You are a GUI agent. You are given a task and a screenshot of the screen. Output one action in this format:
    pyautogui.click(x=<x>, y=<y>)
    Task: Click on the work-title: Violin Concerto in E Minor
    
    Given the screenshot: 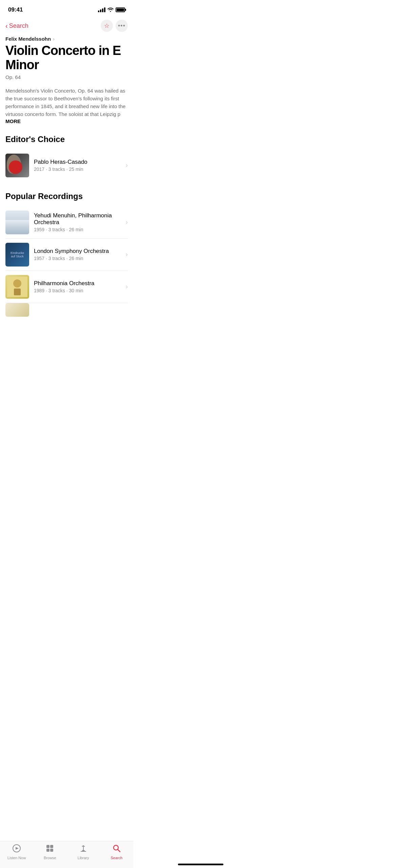 What is the action you would take?
    pyautogui.click(x=66, y=58)
    